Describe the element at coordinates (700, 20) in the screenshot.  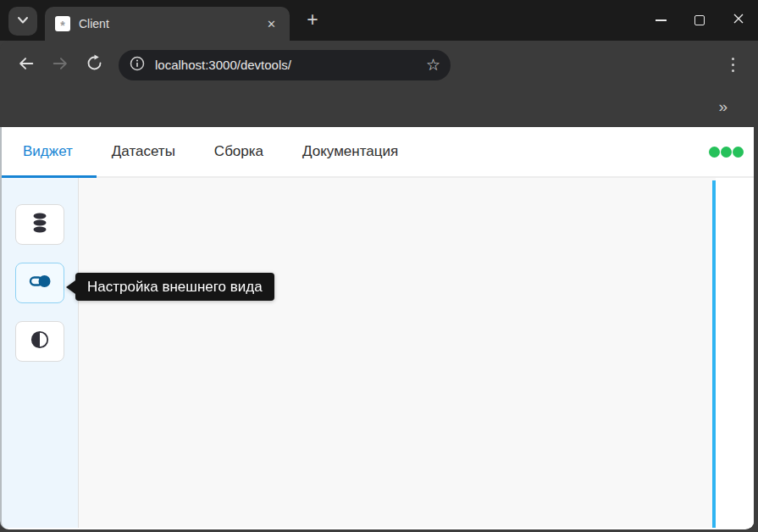
I see `maximize-icon` at that location.